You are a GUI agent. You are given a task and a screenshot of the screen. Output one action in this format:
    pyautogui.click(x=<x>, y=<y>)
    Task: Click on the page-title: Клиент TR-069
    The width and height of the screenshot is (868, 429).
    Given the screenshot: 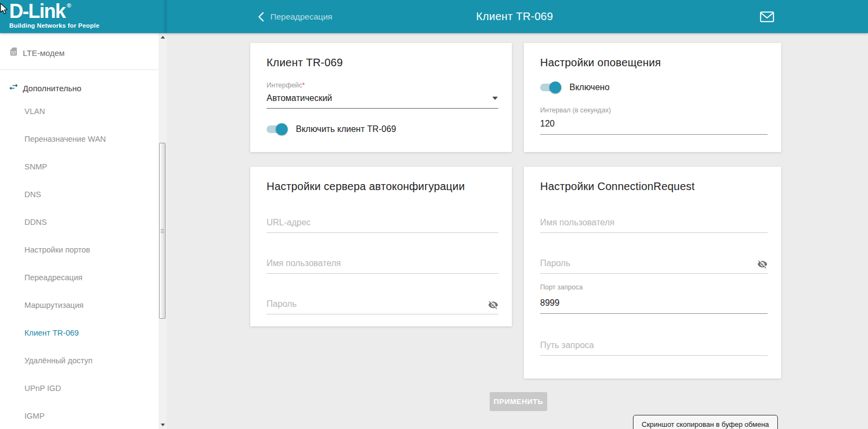 What is the action you would take?
    pyautogui.click(x=515, y=16)
    